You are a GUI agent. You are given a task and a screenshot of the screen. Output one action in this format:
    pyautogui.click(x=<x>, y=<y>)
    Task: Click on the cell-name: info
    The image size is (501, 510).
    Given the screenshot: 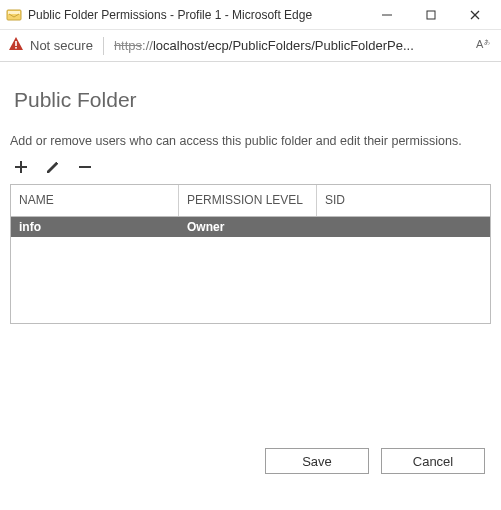 What is the action you would take?
    pyautogui.click(x=95, y=227)
    